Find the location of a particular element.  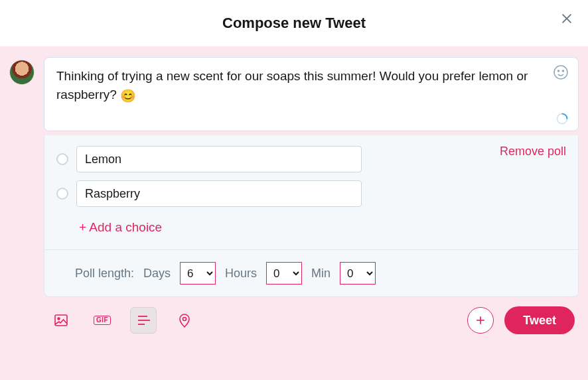

location-icon is located at coordinates (184, 320).